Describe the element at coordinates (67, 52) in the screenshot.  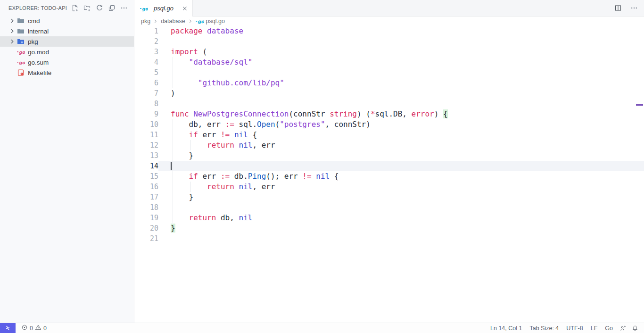
I see `tree-item-go-mod: gogo.mod` at that location.